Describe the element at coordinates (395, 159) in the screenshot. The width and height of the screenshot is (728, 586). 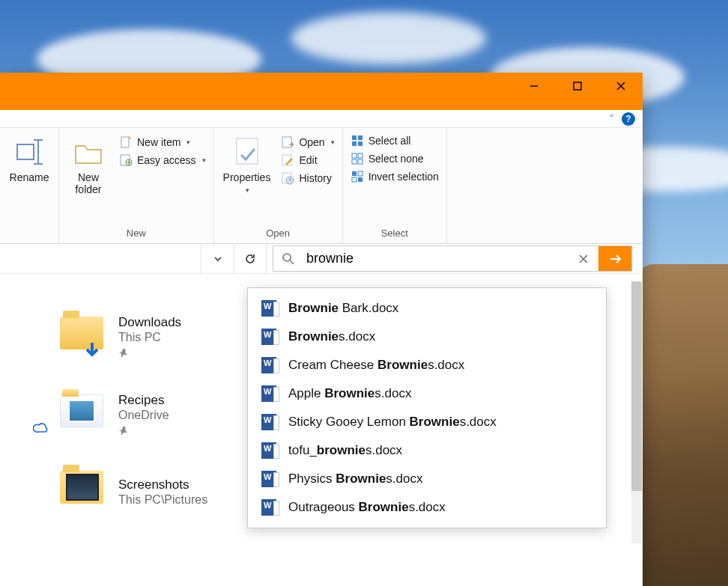
I see `select-none-button: Select none` at that location.